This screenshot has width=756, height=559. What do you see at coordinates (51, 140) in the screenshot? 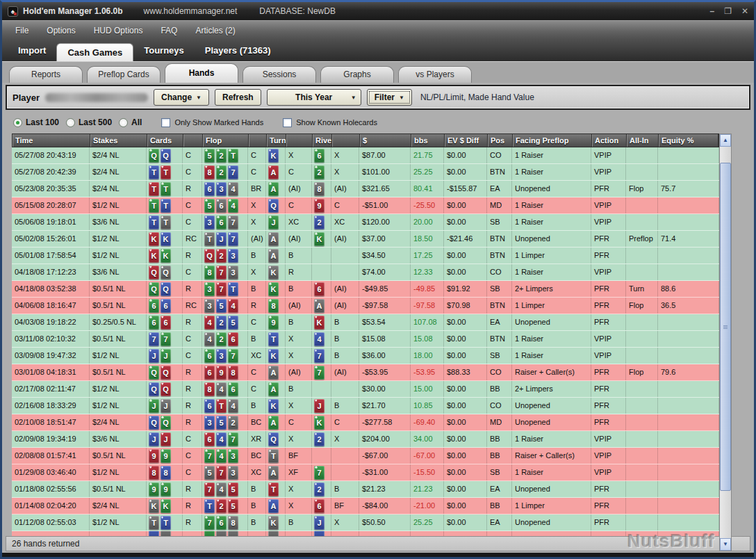
I see `col-header-time: Time` at bounding box center [51, 140].